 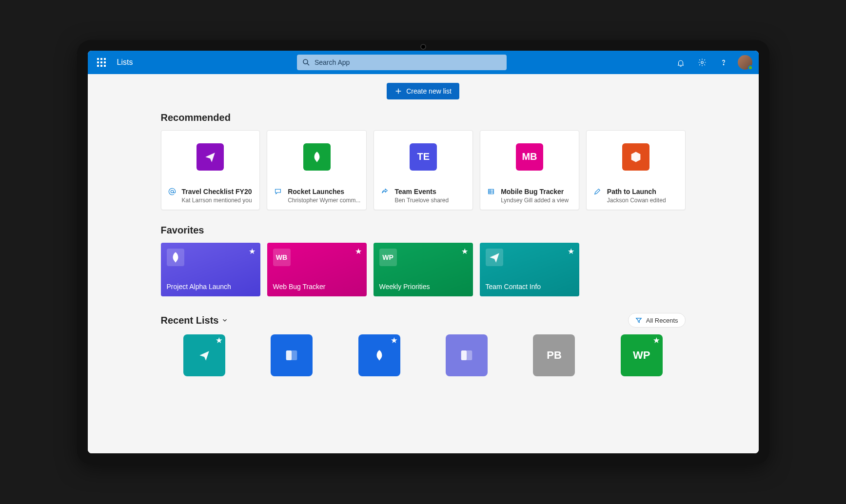 I want to click on tile-initials: MB, so click(x=530, y=157).